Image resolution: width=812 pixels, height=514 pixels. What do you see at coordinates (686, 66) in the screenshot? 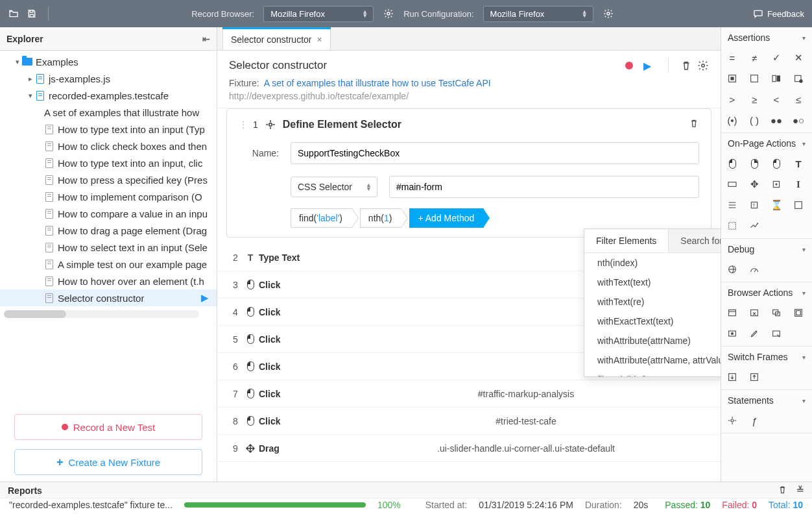
I see `delete-steps-icon` at bounding box center [686, 66].